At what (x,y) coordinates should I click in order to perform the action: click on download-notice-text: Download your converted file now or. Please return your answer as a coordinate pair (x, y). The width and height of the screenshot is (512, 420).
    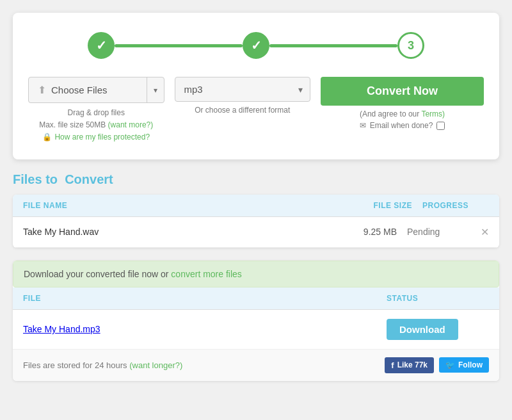
    Looking at the image, I should click on (96, 274).